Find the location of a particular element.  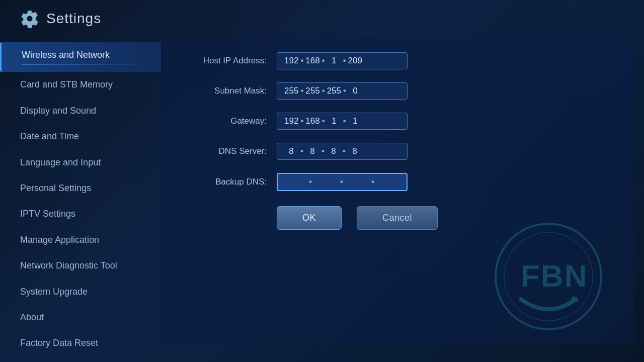

gateway-c: 1 is located at coordinates (334, 121).